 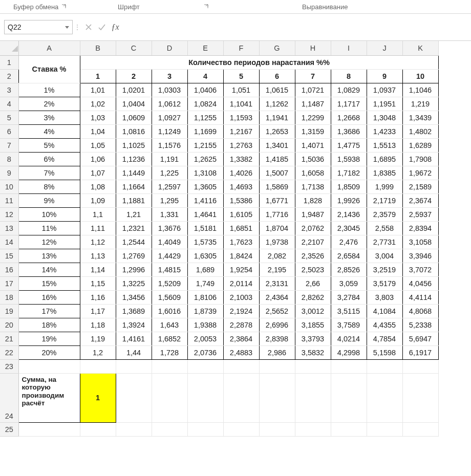 I want to click on data-cell: 1,1941, so click(x=277, y=118).